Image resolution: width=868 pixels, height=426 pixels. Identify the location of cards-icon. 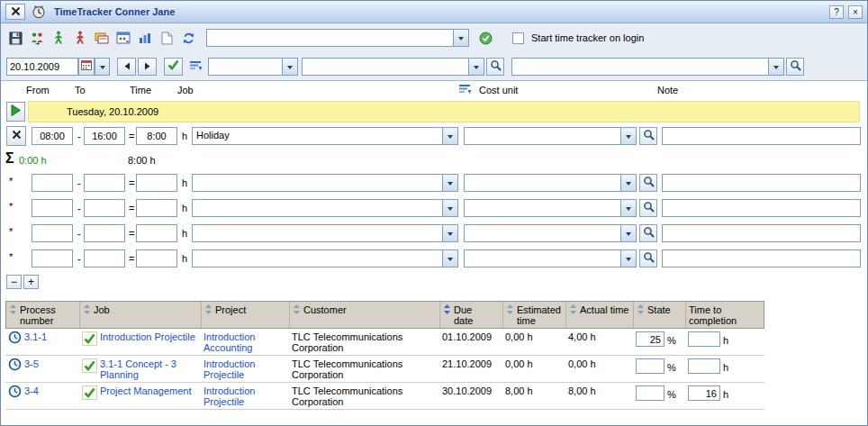
(102, 38).